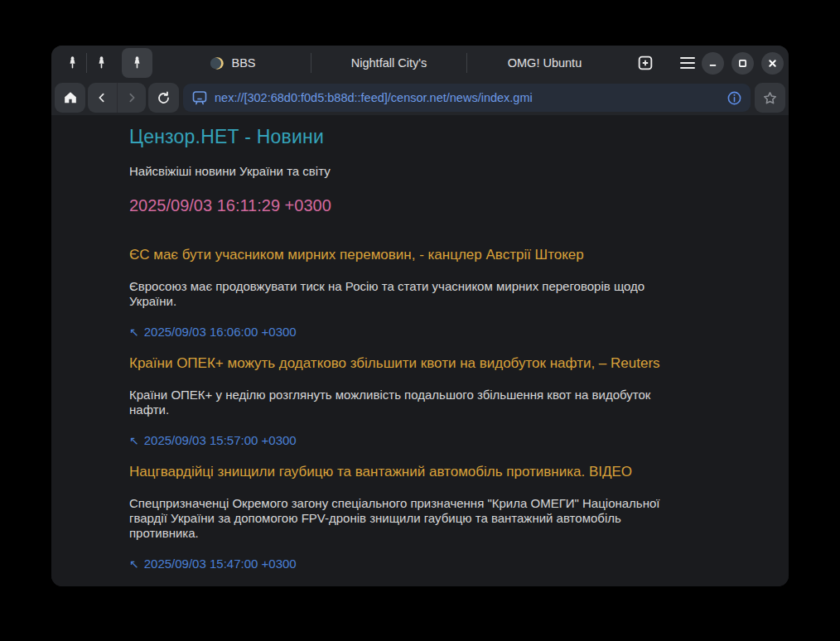  Describe the element at coordinates (742, 63) in the screenshot. I see `maximize-icon` at that location.